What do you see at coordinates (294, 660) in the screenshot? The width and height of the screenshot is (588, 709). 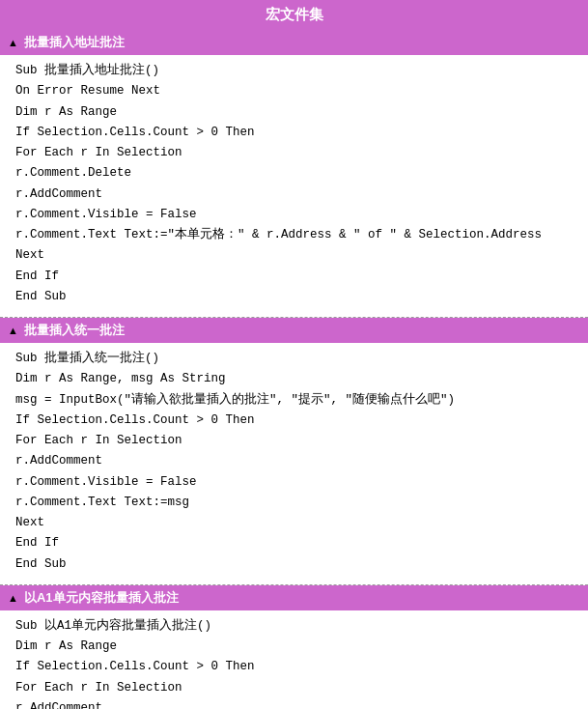 I see `section-3-code: Sub 以A1单元内容批量插入批注() Dim r As Range If Se…` at bounding box center [294, 660].